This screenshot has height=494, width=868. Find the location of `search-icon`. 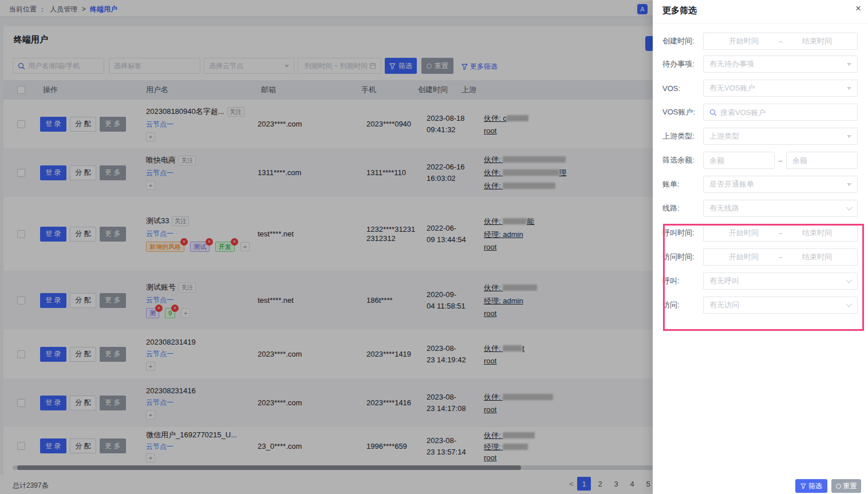

search-icon is located at coordinates (713, 112).